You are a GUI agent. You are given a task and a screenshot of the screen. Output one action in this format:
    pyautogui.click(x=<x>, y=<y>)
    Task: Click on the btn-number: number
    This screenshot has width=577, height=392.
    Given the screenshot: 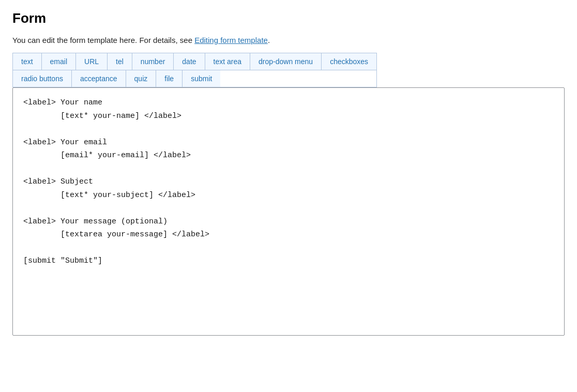 What is the action you would take?
    pyautogui.click(x=153, y=62)
    